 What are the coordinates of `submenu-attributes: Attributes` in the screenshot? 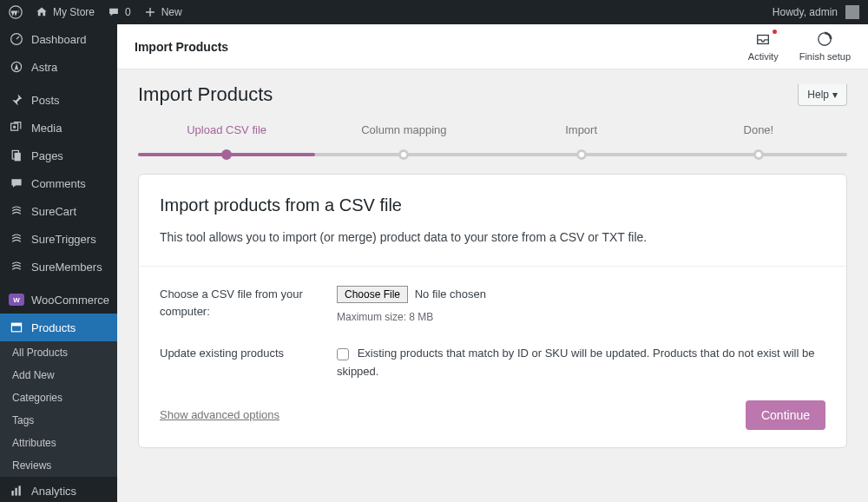 It's located at (59, 443).